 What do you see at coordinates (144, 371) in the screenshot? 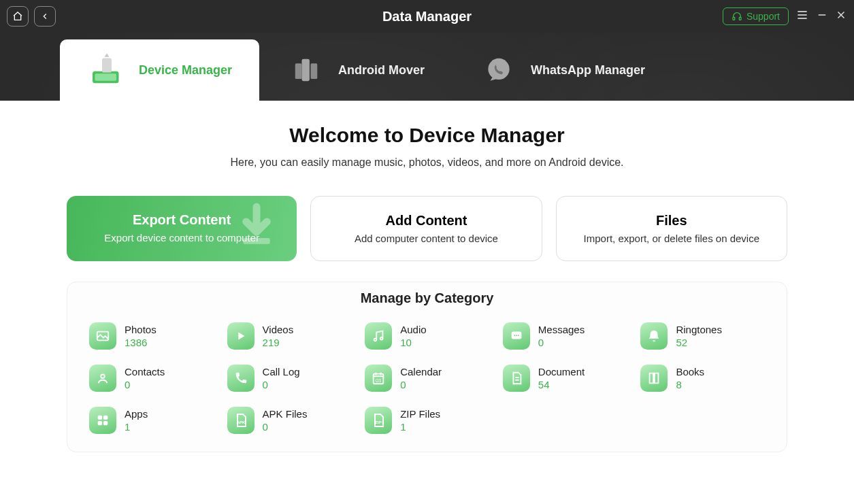
I see `item-name: Contacts` at bounding box center [144, 371].